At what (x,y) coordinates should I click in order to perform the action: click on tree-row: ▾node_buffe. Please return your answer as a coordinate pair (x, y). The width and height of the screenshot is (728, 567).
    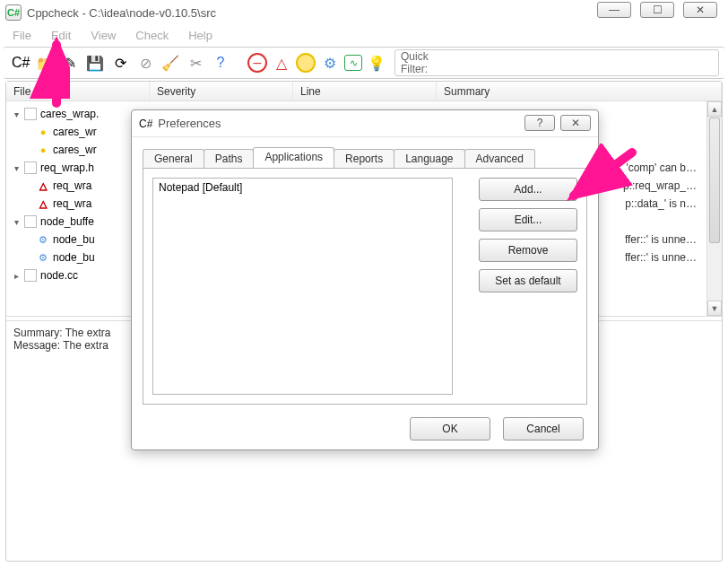
    Looking at the image, I should click on (74, 222).